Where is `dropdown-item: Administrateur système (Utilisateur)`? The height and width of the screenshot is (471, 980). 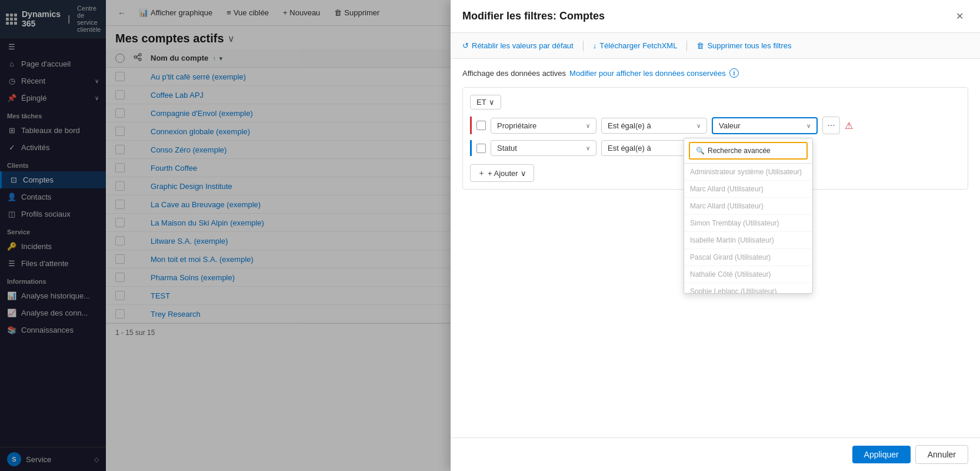
dropdown-item: Administrateur système (Utilisateur) is located at coordinates (748, 172).